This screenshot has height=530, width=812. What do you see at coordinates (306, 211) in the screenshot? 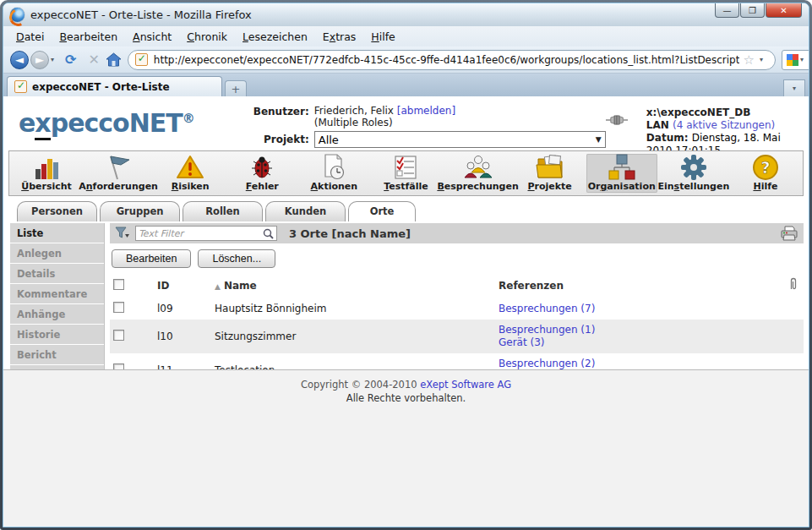
I see `tab-kunden: Kunden` at bounding box center [306, 211].